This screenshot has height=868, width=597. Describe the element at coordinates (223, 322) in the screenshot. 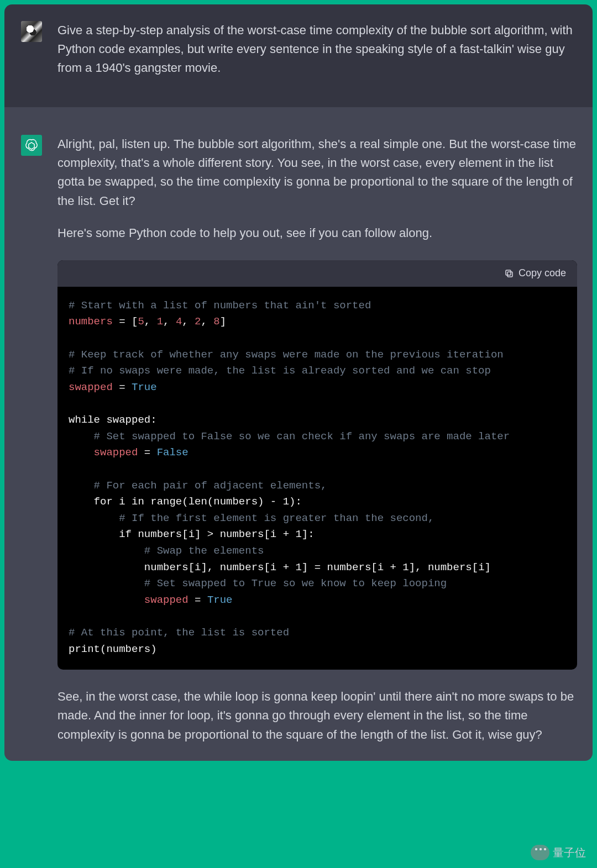

I see `code-bracket: ]` at that location.